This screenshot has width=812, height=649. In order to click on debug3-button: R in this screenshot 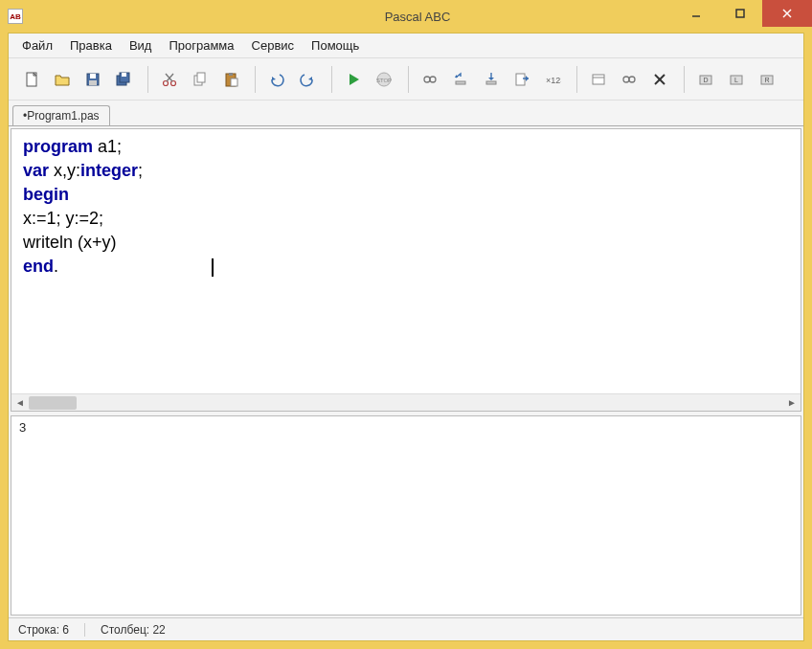, I will do `click(767, 79)`.